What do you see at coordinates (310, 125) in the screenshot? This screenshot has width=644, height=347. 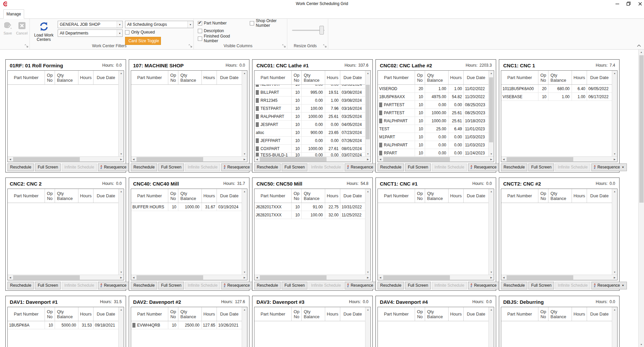 I see `table-row: JESPART100.000.0004/05/2024` at bounding box center [310, 125].